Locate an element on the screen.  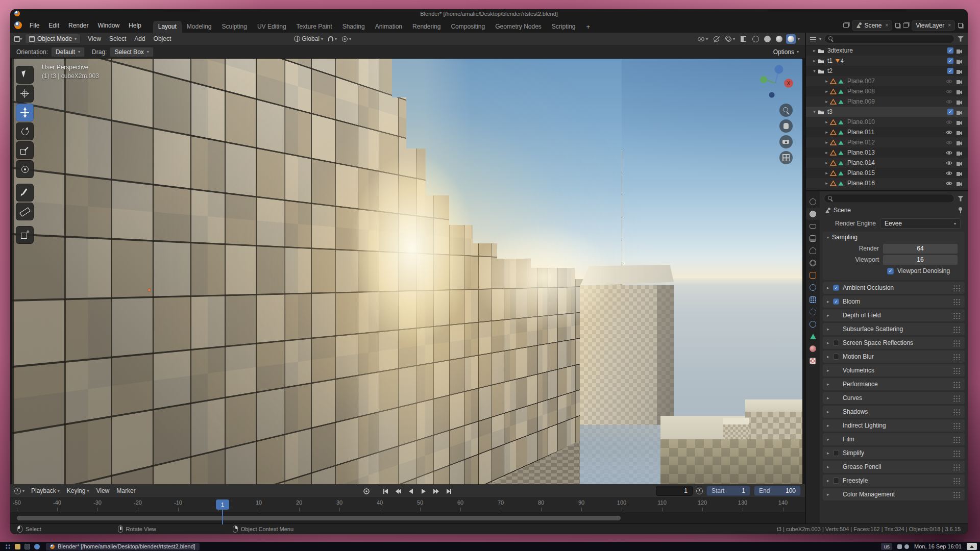
ortho-toggle-button is located at coordinates (786, 158).